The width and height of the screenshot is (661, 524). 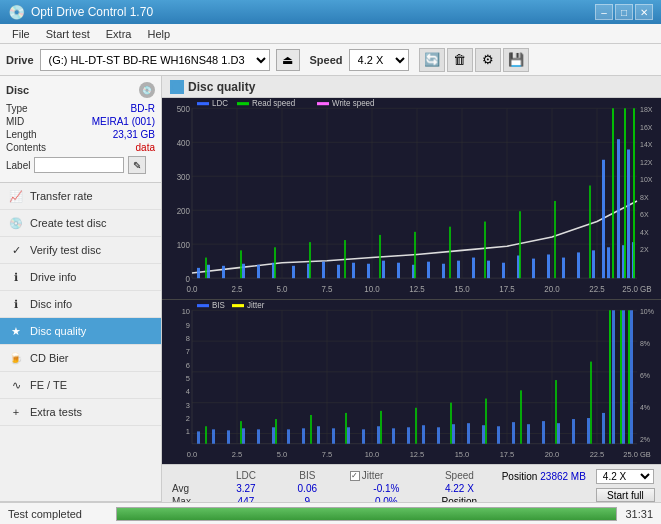 What do you see at coordinates (80, 304) in the screenshot?
I see `sidebar-item-disc-info: ℹ Disc info` at bounding box center [80, 304].